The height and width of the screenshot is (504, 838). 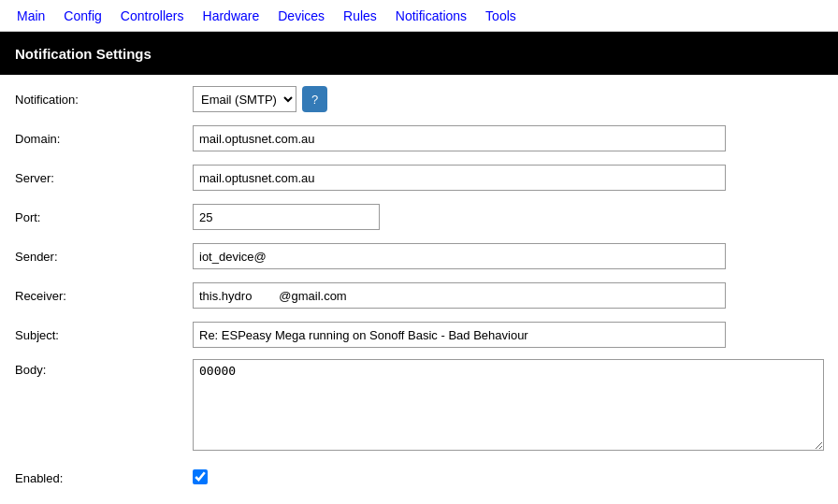 What do you see at coordinates (459, 295) in the screenshot?
I see `receiver-input` at bounding box center [459, 295].